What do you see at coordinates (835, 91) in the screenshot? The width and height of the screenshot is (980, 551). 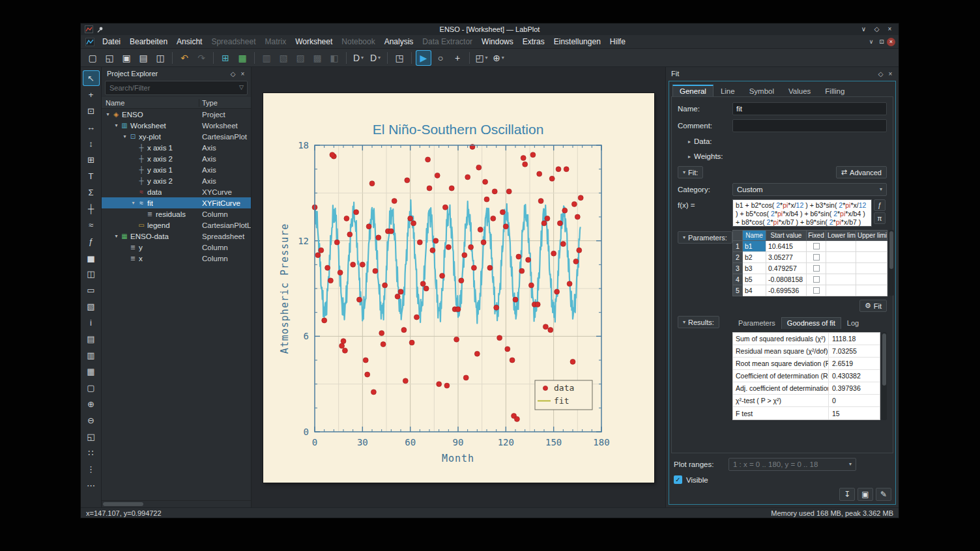 I see `tab-filling: Filling` at bounding box center [835, 91].